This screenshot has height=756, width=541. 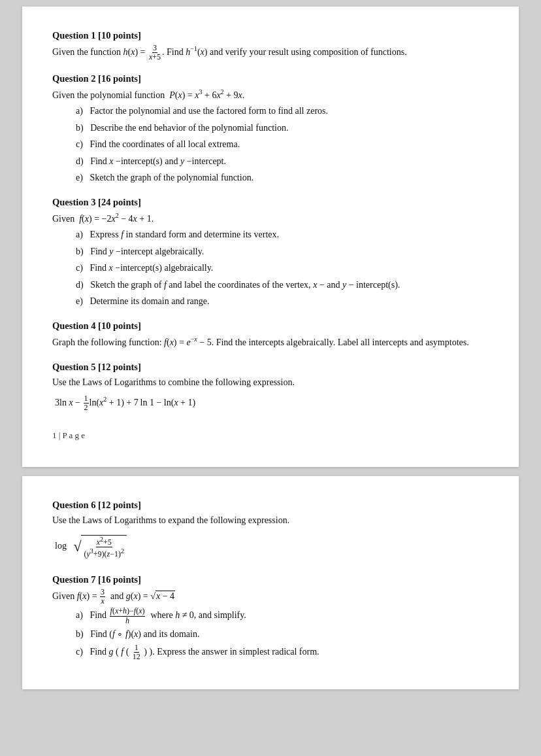 What do you see at coordinates (282, 268) in the screenshot?
I see `q3-item-c: c) Find x −intercept(s) algebraically.` at bounding box center [282, 268].